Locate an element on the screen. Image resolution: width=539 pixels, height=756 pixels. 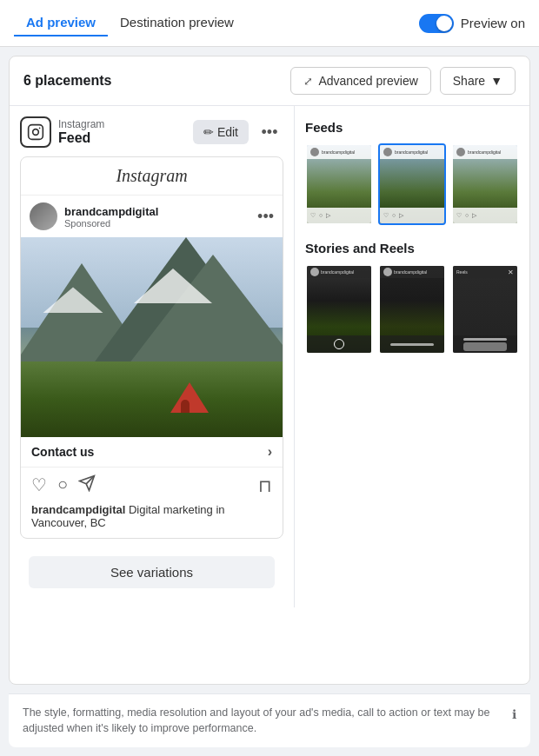
action-icons: ♡ ○ ⊓ is located at coordinates (151, 483).